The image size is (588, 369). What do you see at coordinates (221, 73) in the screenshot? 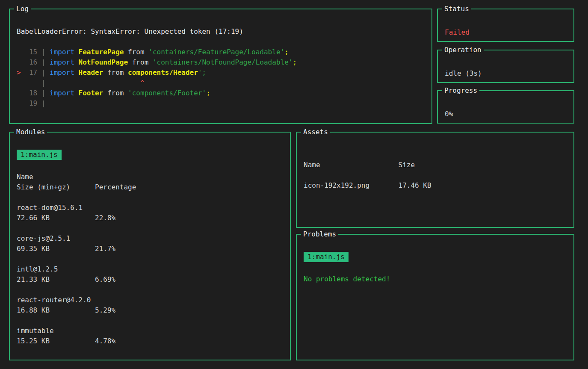
I see `code-line: > 17 | import Header from components/Hea…` at bounding box center [221, 73].